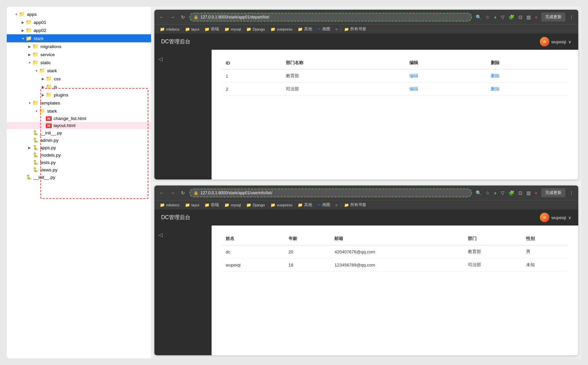 The height and width of the screenshot is (365, 588). Describe the element at coordinates (79, 95) in the screenshot. I see `tree-item-plugins: ▶ 📁 plugins` at that location.